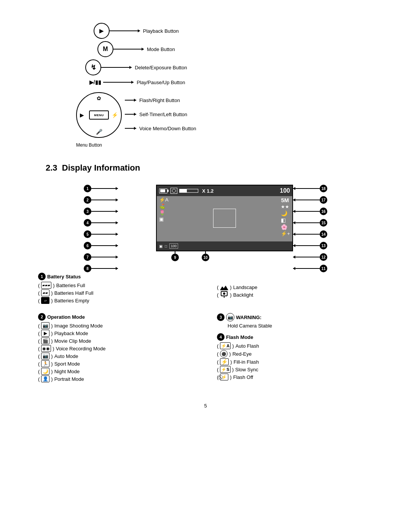  I want to click on battery-heading: Battery Status, so click(64, 276).